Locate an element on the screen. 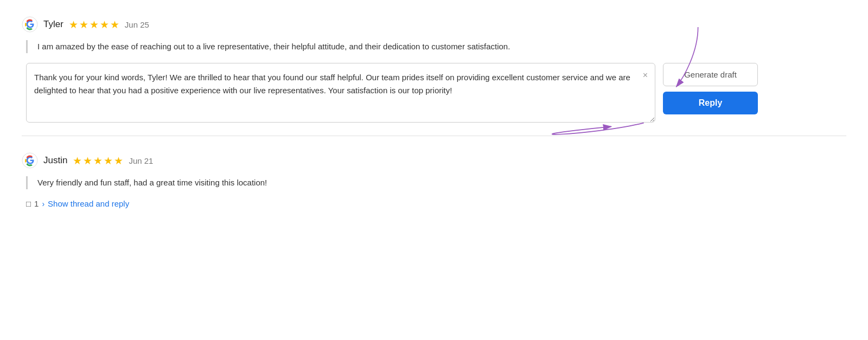 This screenshot has width=868, height=340. star-6: ★ is located at coordinates (77, 161).